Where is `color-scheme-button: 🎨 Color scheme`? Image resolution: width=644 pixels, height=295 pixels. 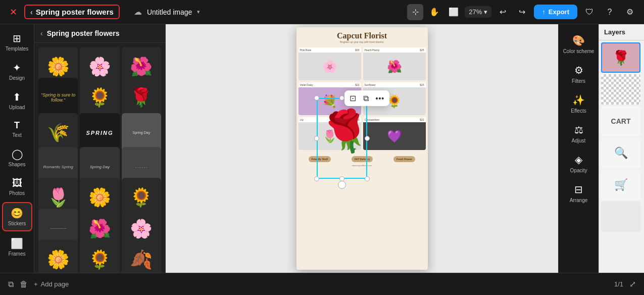
color-scheme-button: 🎨 Color scheme is located at coordinates (579, 44).